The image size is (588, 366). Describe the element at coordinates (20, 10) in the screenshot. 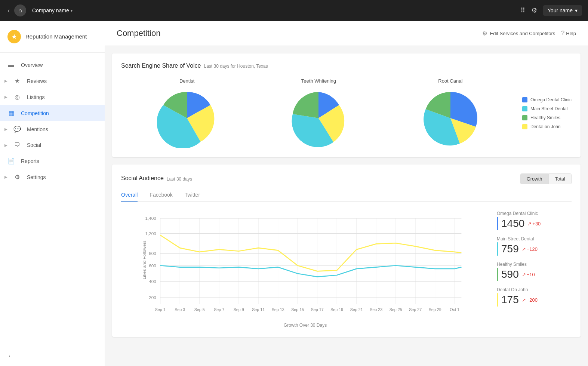

I see `home-button: ⌂` at that location.